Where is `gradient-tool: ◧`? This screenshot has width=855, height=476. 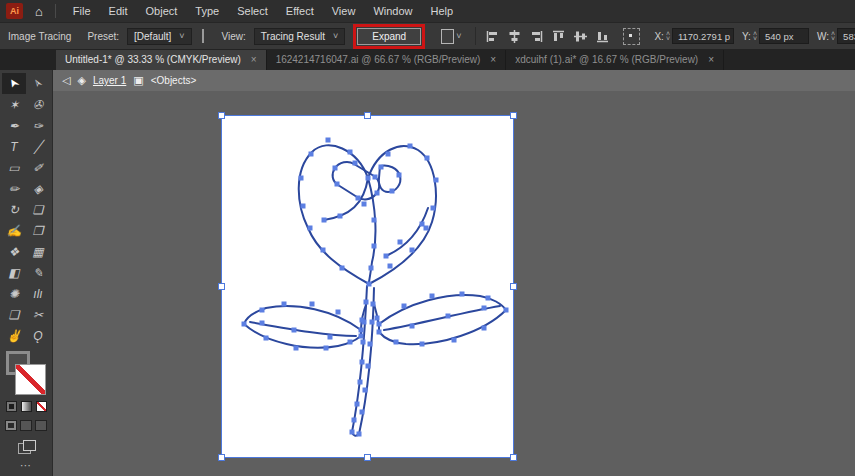
gradient-tool: ◧ is located at coordinates (14, 272).